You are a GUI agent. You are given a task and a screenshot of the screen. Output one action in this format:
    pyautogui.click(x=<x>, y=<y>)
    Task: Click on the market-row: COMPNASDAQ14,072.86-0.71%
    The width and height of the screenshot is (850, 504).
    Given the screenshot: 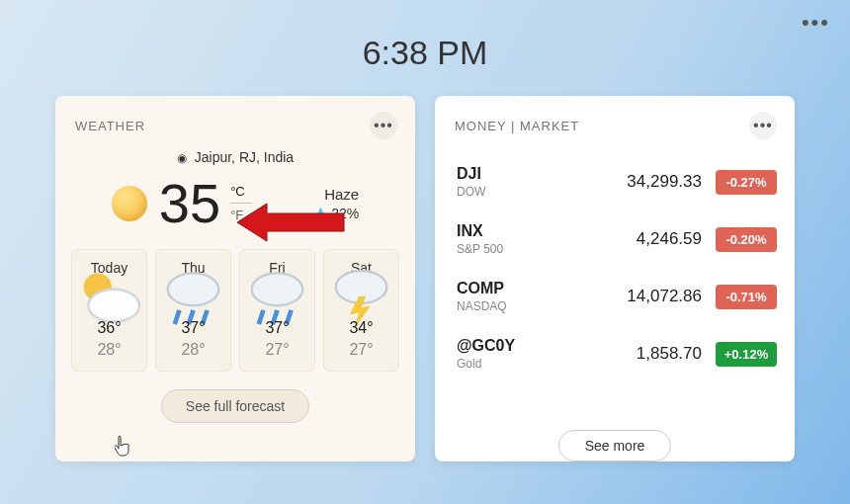 What is the action you would take?
    pyautogui.click(x=617, y=296)
    